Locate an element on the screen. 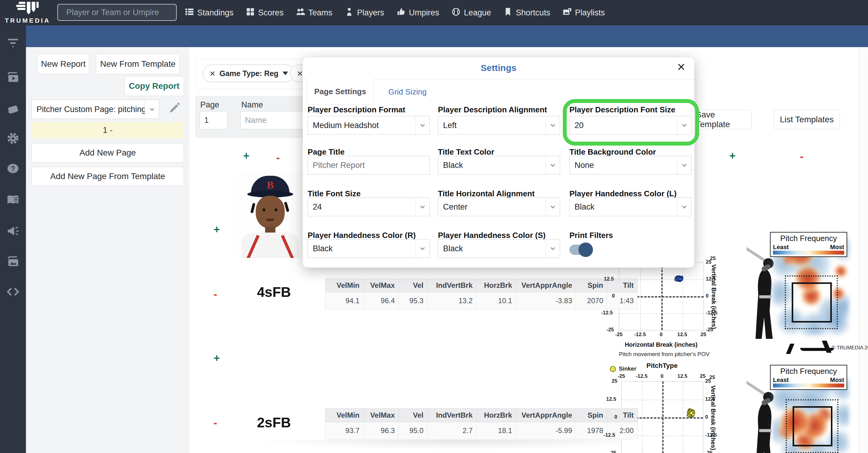 The image size is (868, 453). y-axis-title: Vertical Break (inches) is located at coordinates (714, 297).